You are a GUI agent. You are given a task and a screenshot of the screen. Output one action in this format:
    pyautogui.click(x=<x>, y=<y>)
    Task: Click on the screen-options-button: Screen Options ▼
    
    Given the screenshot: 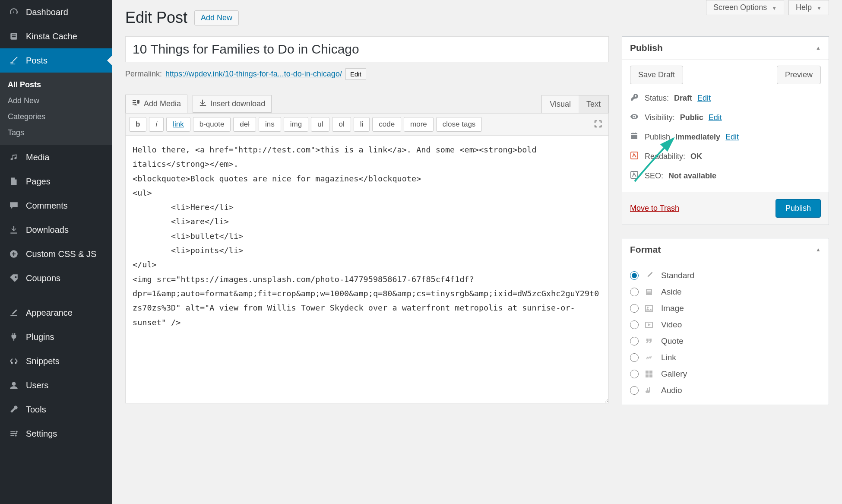 What is the action you would take?
    pyautogui.click(x=745, y=8)
    